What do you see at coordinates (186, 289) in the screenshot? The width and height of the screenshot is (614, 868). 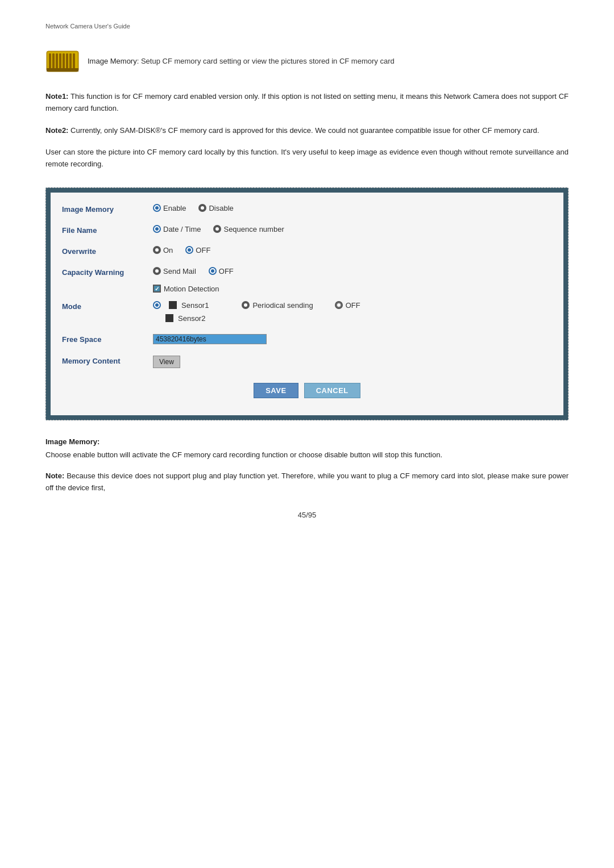 I see `motion-detection-checkbox-group: Motion Detection` at bounding box center [186, 289].